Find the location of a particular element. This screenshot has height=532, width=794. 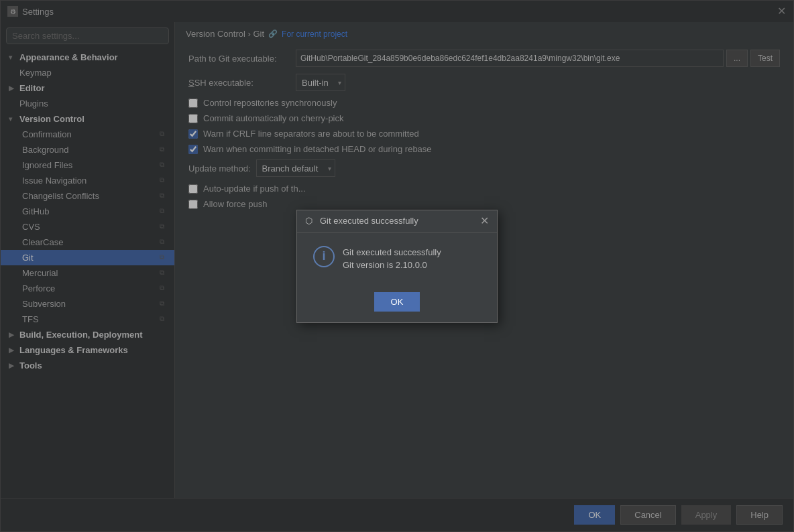

modal-dialog: ⬡ Git executed successfully ✕ i Git exec… is located at coordinates (397, 267).